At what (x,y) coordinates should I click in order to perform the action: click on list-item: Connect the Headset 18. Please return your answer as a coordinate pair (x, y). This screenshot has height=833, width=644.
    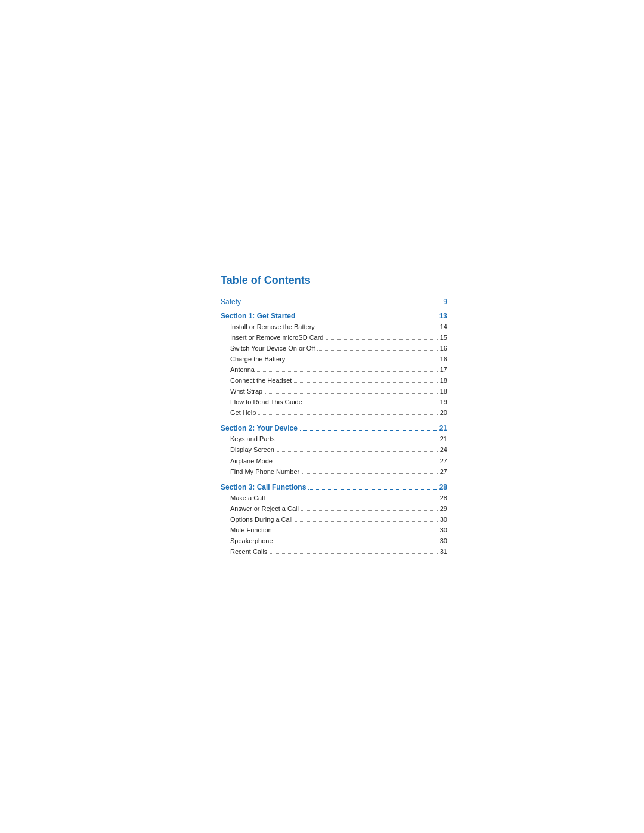
    Looking at the image, I should click on (334, 380).